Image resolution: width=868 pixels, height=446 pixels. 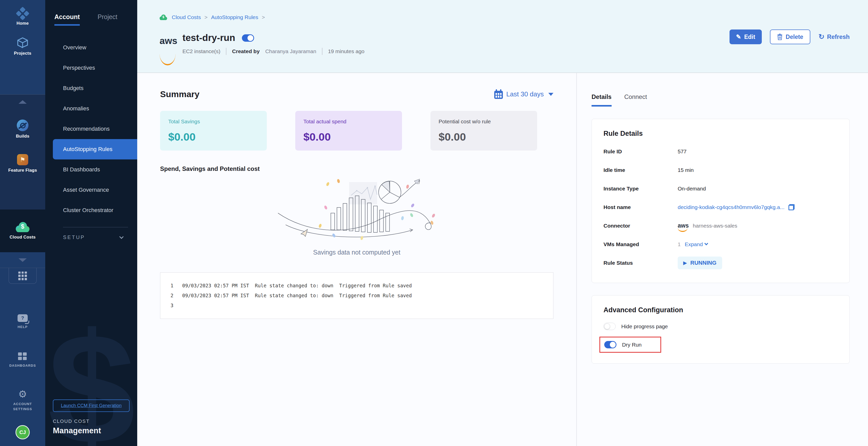 What do you see at coordinates (95, 149) in the screenshot?
I see `sidebar-item-autostopping-rules: AutoStopping Rules` at bounding box center [95, 149].